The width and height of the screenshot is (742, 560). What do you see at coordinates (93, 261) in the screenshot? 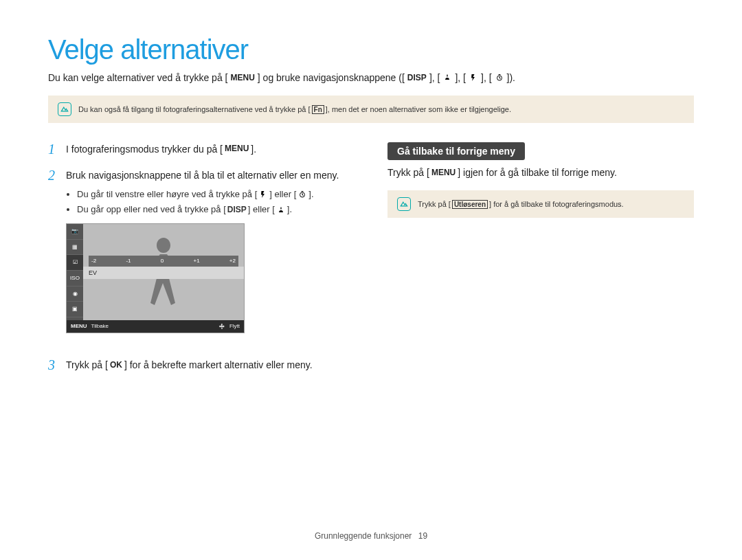
I see `ev-tick: -2` at bounding box center [93, 261].